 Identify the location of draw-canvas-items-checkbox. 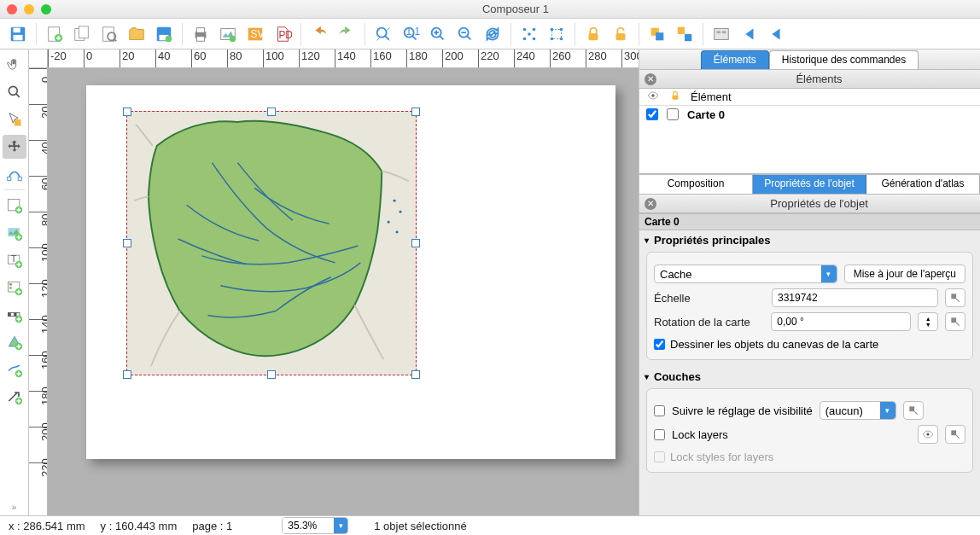
(659, 345).